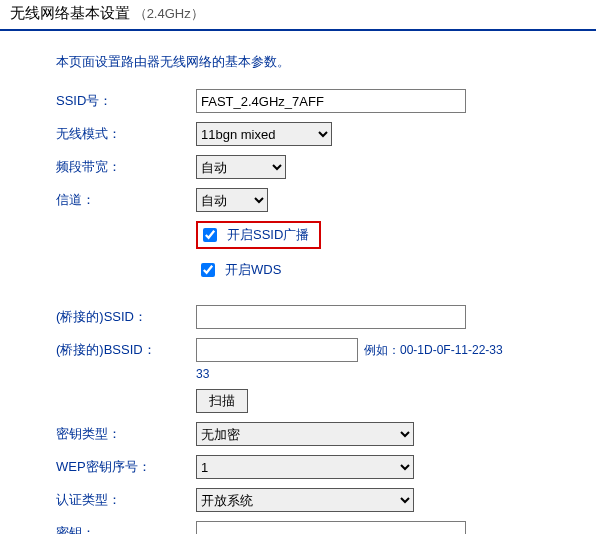 This screenshot has height=534, width=600. I want to click on key-input, so click(331, 528).